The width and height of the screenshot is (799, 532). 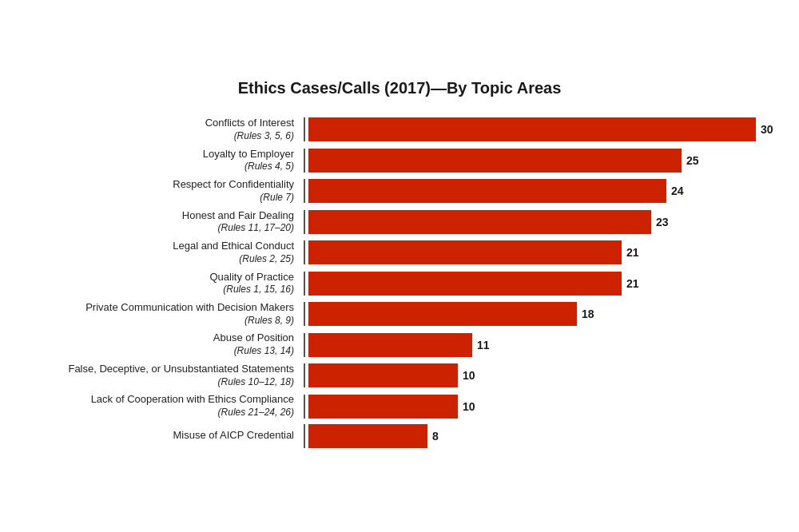 I want to click on bar-section: 25, so click(x=535, y=161).